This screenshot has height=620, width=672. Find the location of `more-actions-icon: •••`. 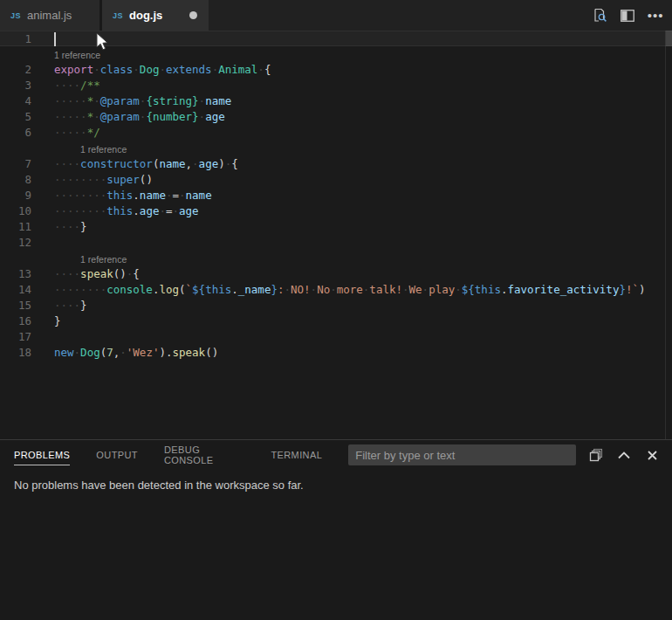

more-actions-icon: ••• is located at coordinates (655, 16).